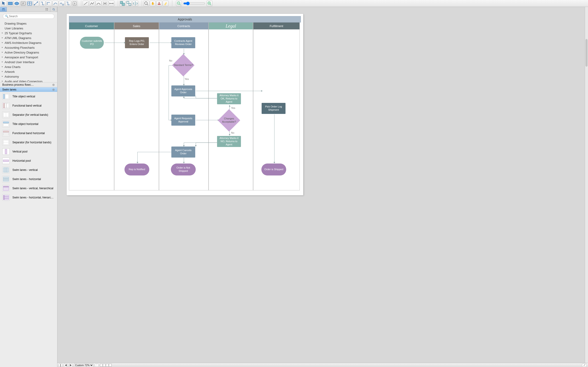  What do you see at coordinates (29, 89) in the screenshot?
I see `library-tab-swimlanes: Swim lanes ⊗` at bounding box center [29, 89].